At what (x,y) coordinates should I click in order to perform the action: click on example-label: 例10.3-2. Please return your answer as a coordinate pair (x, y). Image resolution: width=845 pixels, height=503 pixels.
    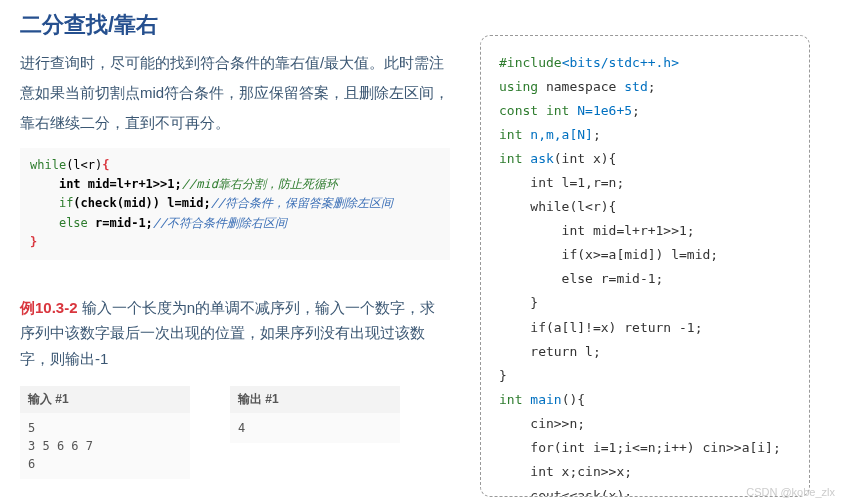
    Looking at the image, I should click on (49, 308).